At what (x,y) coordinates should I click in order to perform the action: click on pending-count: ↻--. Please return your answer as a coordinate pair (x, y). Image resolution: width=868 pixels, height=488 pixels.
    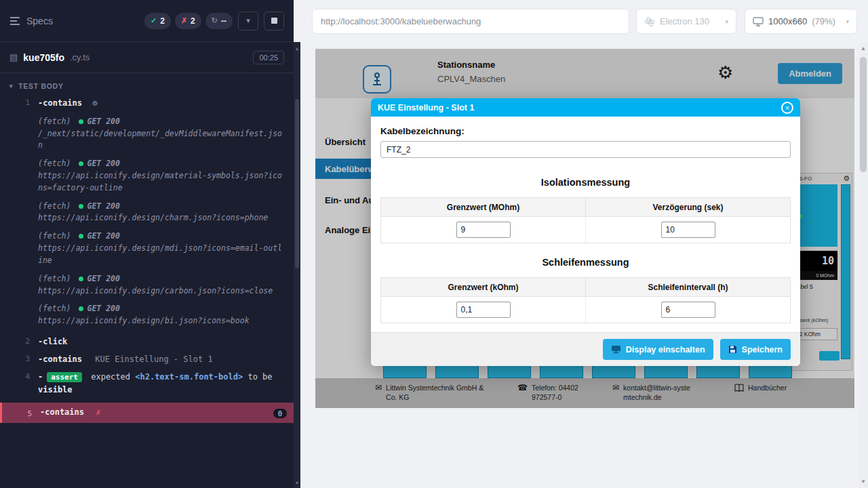
    Looking at the image, I should click on (219, 21).